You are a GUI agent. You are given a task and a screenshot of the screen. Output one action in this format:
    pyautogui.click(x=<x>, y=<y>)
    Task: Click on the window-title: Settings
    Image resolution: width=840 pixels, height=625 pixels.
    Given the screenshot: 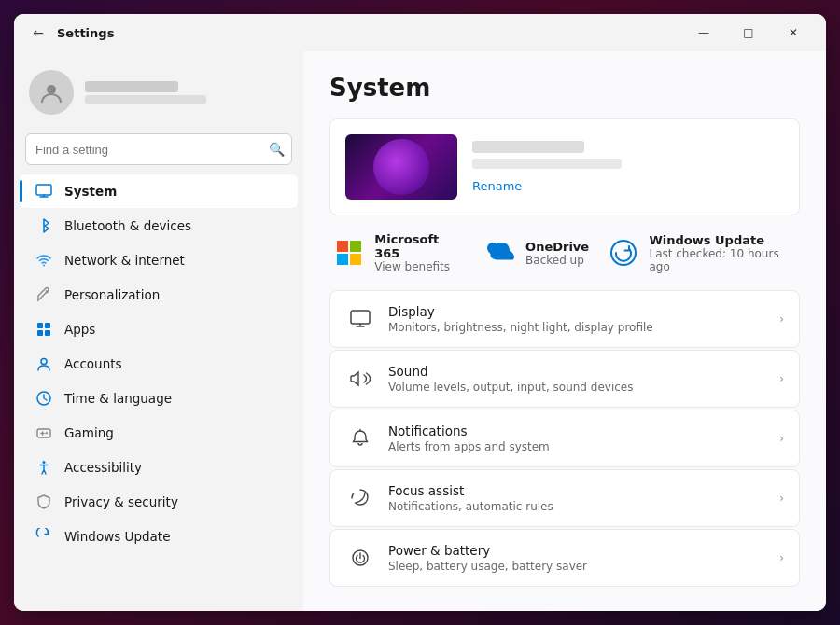 What is the action you would take?
    pyautogui.click(x=370, y=34)
    